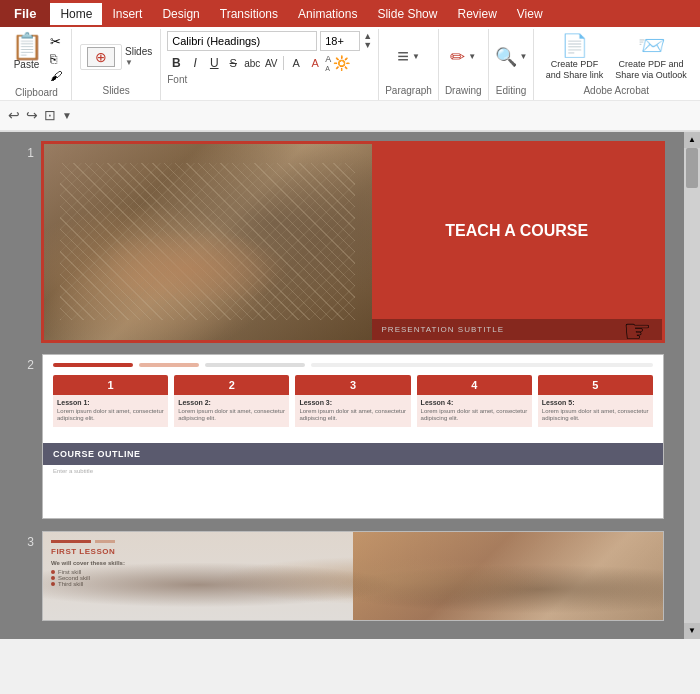 This screenshot has height=694, width=700. Describe the element at coordinates (56, 42) in the screenshot. I see `cut-icon: ✂` at that location.